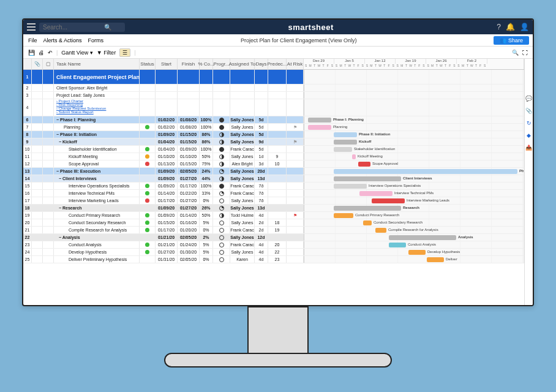 This screenshot has height=392, width=556. I want to click on rail-activity-icon: ↻, so click(529, 123).